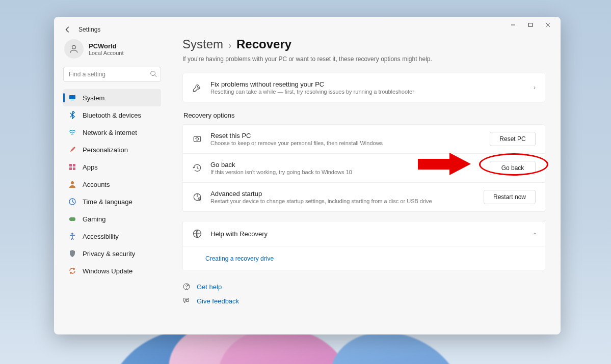 The height and width of the screenshot is (364, 611). I want to click on recovery-option-reset-this-pc: Reset this PCChoose to keep or remove yo…, so click(364, 139).